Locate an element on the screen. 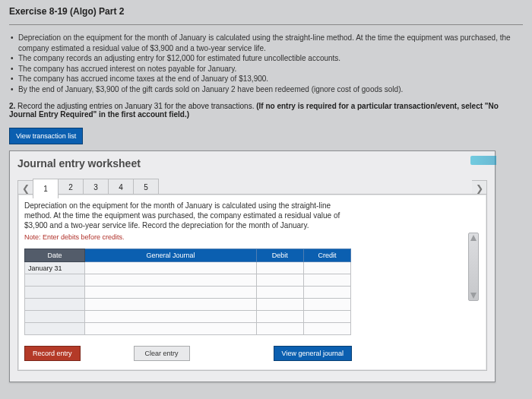 This screenshot has width=532, height=399. tab-5: 5 is located at coordinates (146, 187).